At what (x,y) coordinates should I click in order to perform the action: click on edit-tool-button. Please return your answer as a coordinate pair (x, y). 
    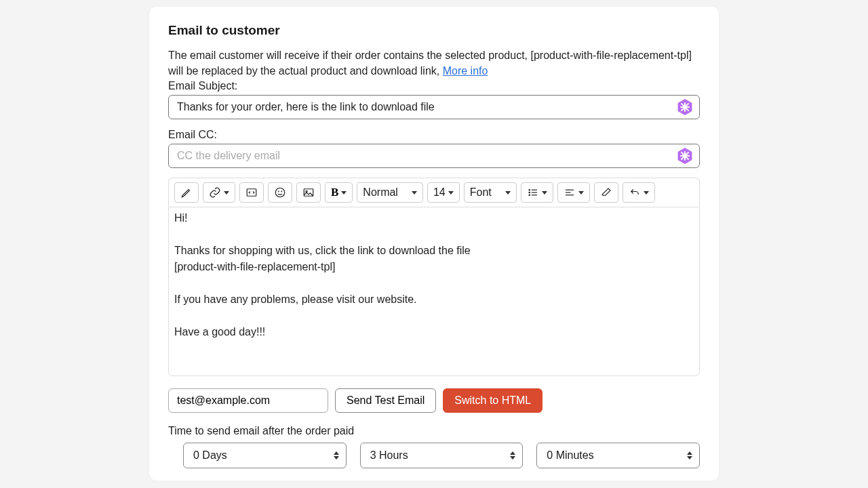
    Looking at the image, I should click on (186, 192).